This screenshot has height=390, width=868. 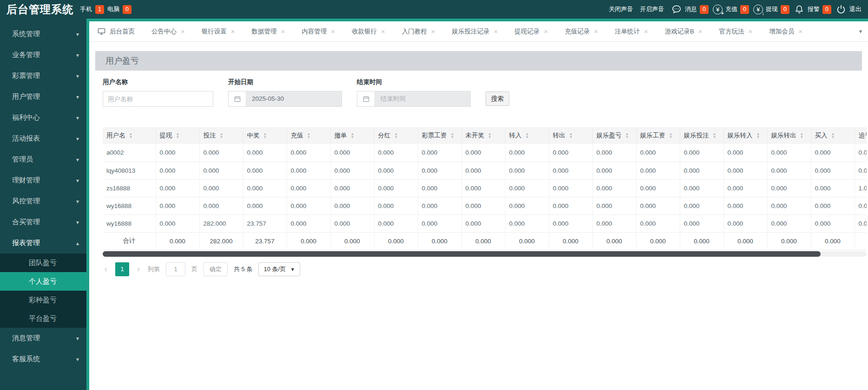 What do you see at coordinates (497, 98) in the screenshot?
I see `search-button: 搜索` at bounding box center [497, 98].